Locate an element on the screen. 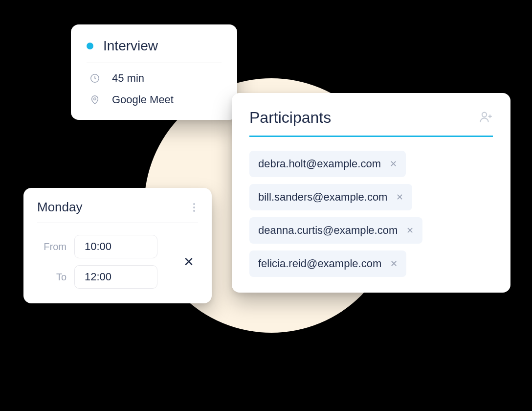 Image resolution: width=532 pixels, height=411 pixels. interview-header: Interview is located at coordinates (154, 51).